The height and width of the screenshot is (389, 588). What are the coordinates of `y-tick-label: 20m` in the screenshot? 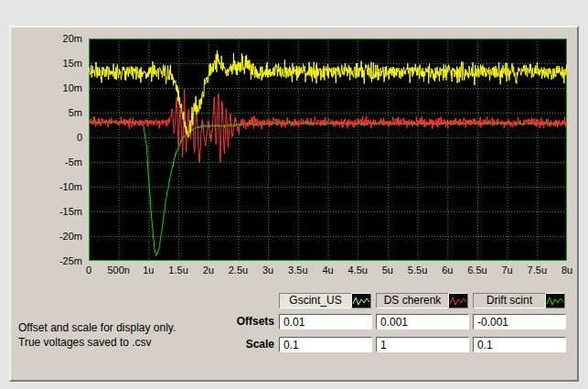 It's located at (47, 38).